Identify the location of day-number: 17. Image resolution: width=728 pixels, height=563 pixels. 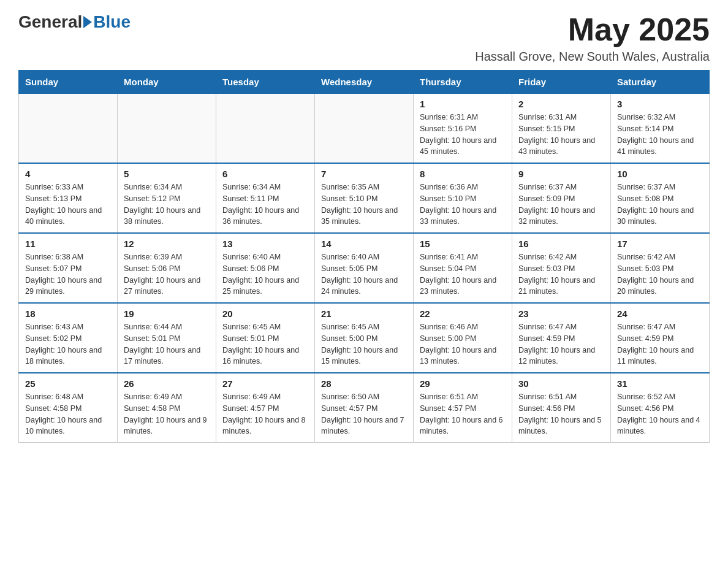
(660, 244).